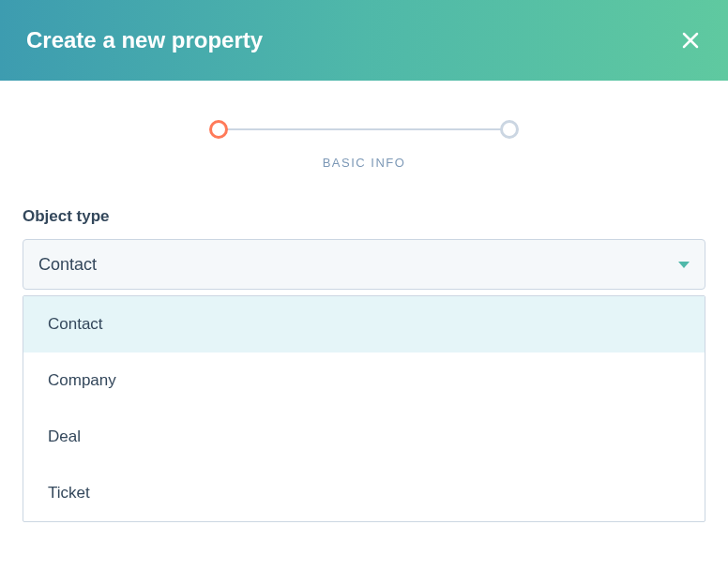 The height and width of the screenshot is (570, 728). I want to click on dropdown-option-ticket: Ticket, so click(364, 493).